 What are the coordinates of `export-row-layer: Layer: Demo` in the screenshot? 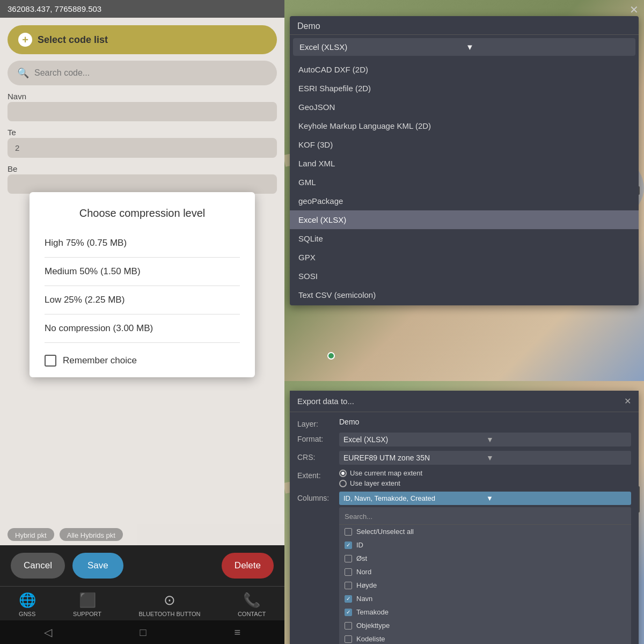 It's located at (464, 423).